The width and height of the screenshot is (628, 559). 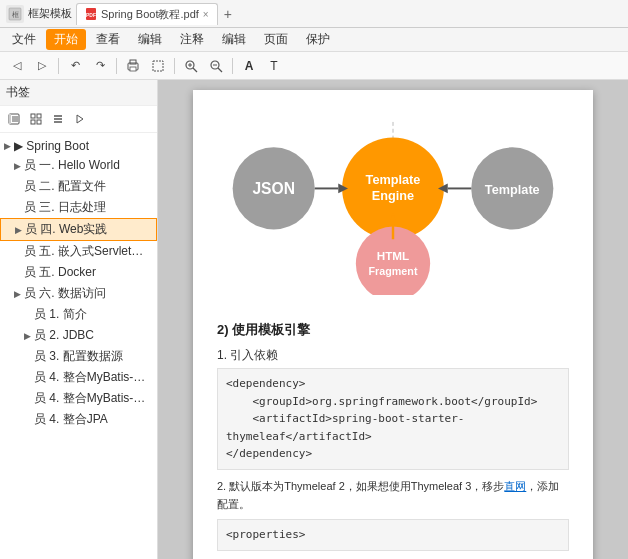 I want to click on tree-label-8: 员 1. 简介, so click(x=94, y=314).